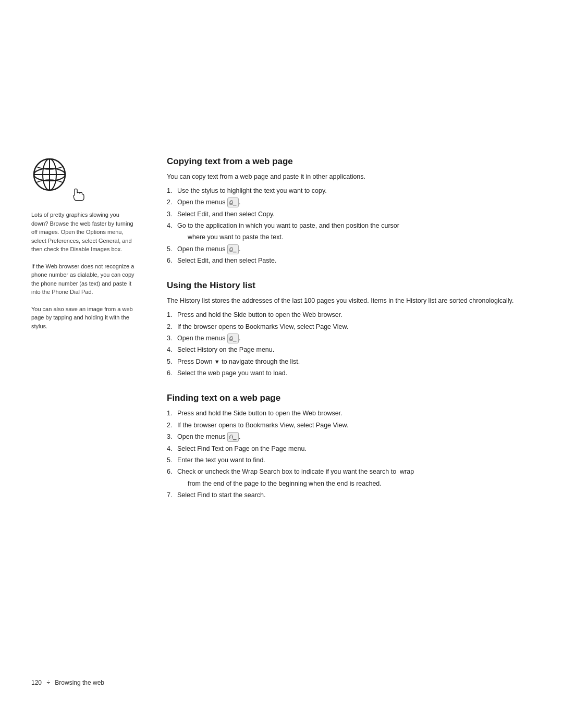 This screenshot has width=563, height=728. Describe the element at coordinates (83, 232) in the screenshot. I see `sidebar-text-1: Lots of pretty graphics slowing you down…` at that location.